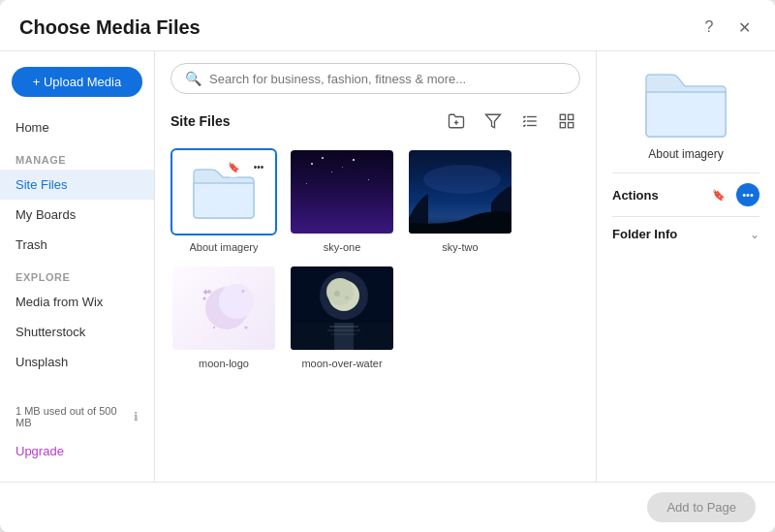 This screenshot has width=775, height=532. What do you see at coordinates (460, 201) in the screenshot?
I see `media-item-sky-two: sky-two` at bounding box center [460, 201].